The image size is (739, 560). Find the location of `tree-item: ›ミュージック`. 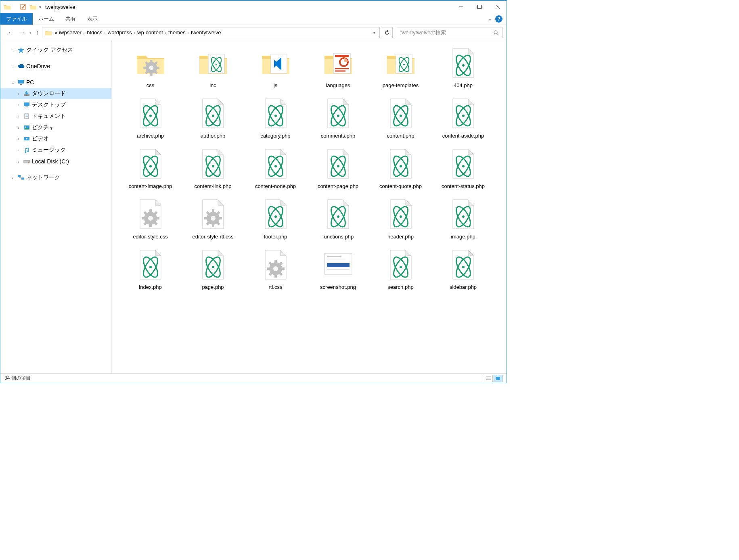

tree-item: ›ミュージック is located at coordinates (56, 150).